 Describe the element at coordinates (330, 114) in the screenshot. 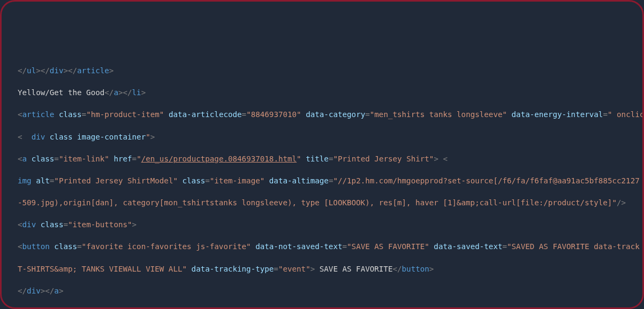

I see `code-line: <article class="hm-product-item" data-ar…` at that location.